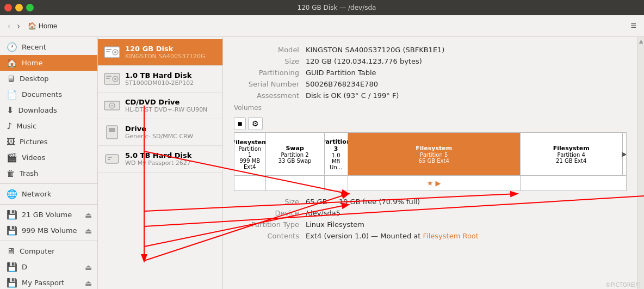 This screenshot has height=289, width=644. Describe the element at coordinates (240, 124) in the screenshot. I see `stop-button: ■` at that location.